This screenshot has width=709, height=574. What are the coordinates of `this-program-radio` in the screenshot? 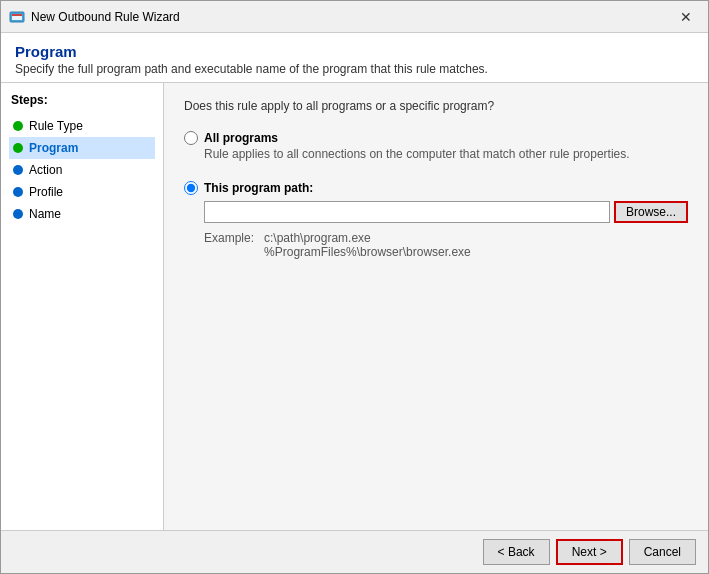 It's located at (191, 188).